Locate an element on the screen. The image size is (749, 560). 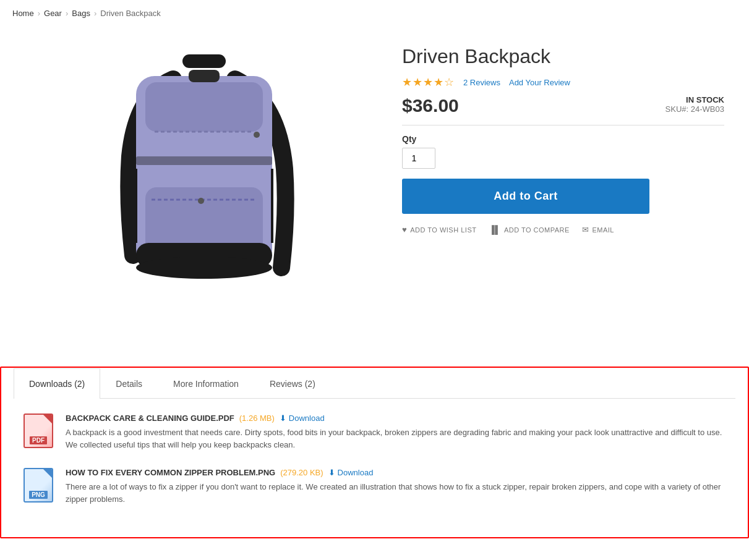
breadcrumb-home: Home is located at coordinates (24, 14).